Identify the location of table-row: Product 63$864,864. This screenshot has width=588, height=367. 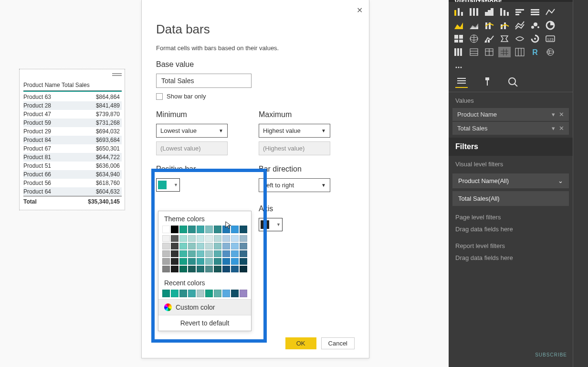
(73, 97).